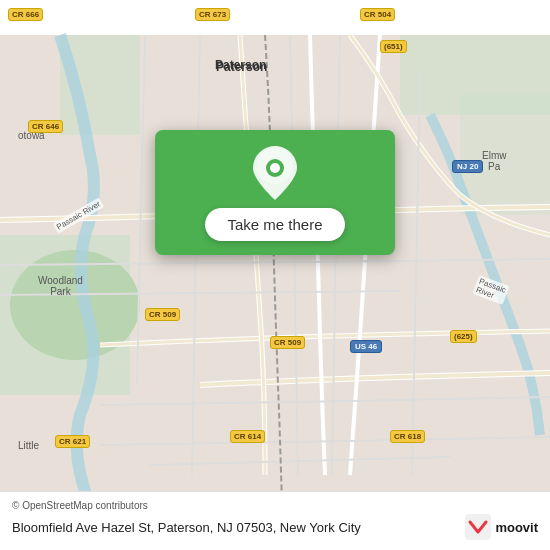 The image size is (550, 550). Describe the element at coordinates (464, 336) in the screenshot. I see `cr625-badge: (625)` at that location.